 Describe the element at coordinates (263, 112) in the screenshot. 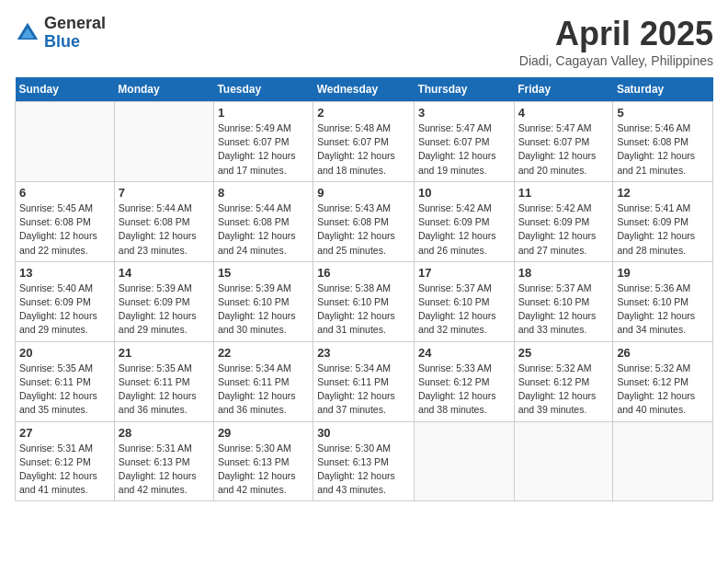

I see `day-number: 1` at that location.